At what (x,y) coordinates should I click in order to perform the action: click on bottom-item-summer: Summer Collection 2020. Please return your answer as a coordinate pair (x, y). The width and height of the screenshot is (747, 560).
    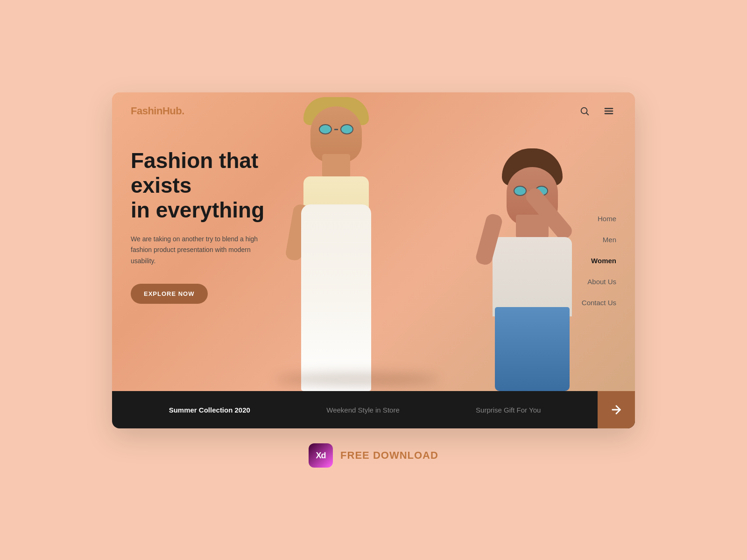
    Looking at the image, I should click on (210, 410).